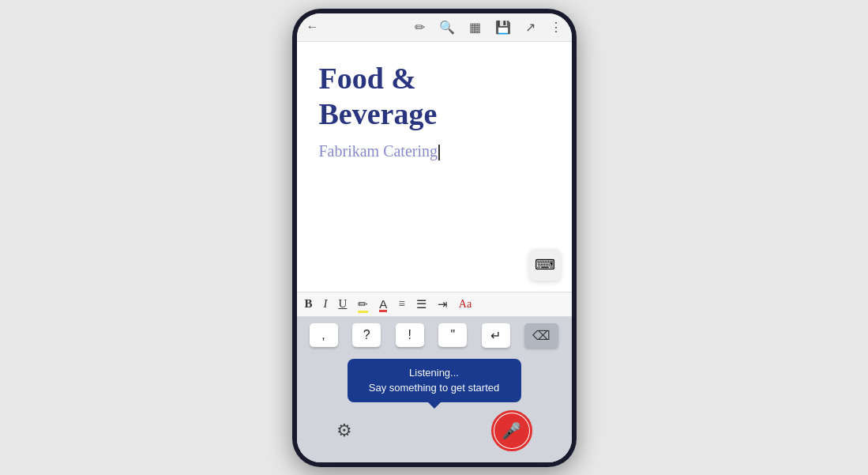 The height and width of the screenshot is (475, 868). What do you see at coordinates (420, 27) in the screenshot?
I see `pen-icon: ✏` at bounding box center [420, 27].